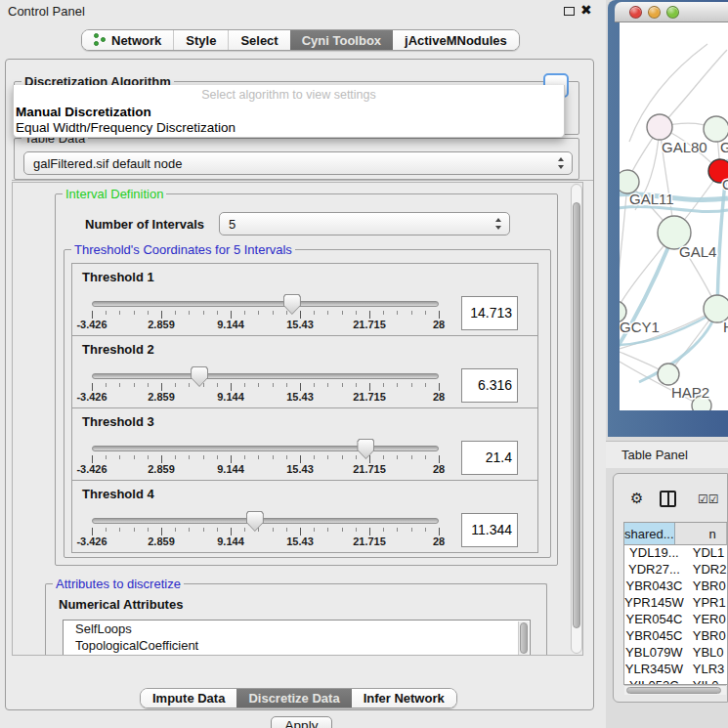 This screenshot has width=728, height=728. Describe the element at coordinates (47, 12) in the screenshot. I see `control-panel-title: Control Panel` at that location.